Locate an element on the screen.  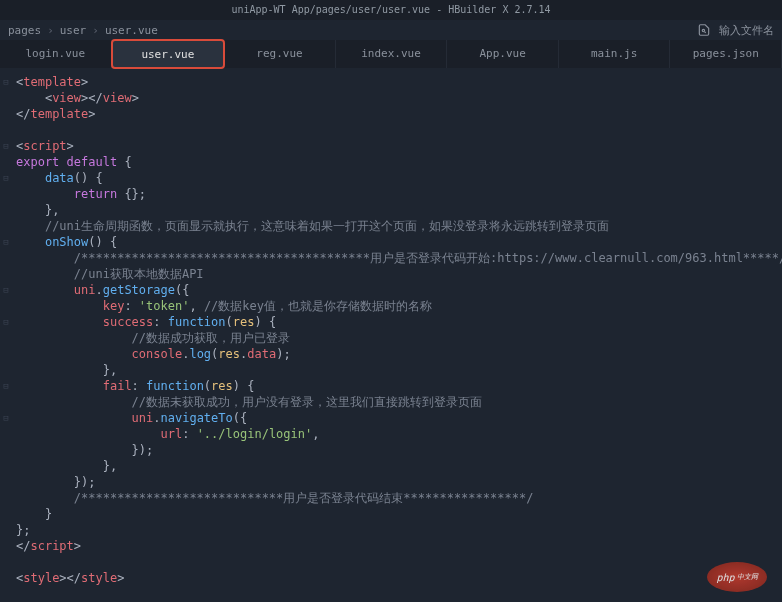
tab-main: main.js is located at coordinates (615, 54).